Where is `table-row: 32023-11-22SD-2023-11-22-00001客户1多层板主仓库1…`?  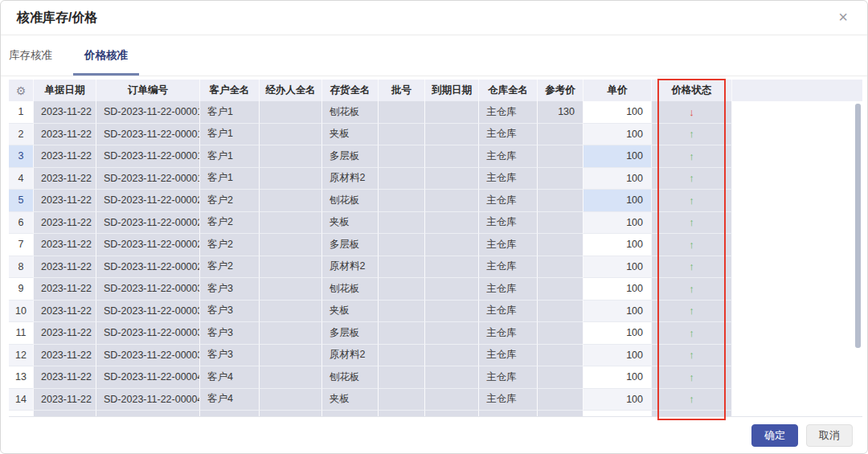 table-row: 32023-11-22SD-2023-11-22-00001客户1多层板主仓库1… is located at coordinates (436, 157).